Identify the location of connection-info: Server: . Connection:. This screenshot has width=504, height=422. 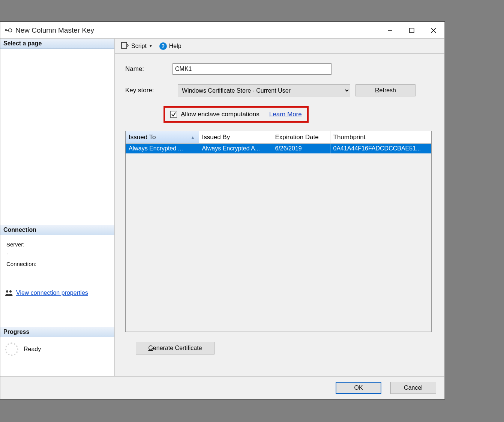
(57, 256).